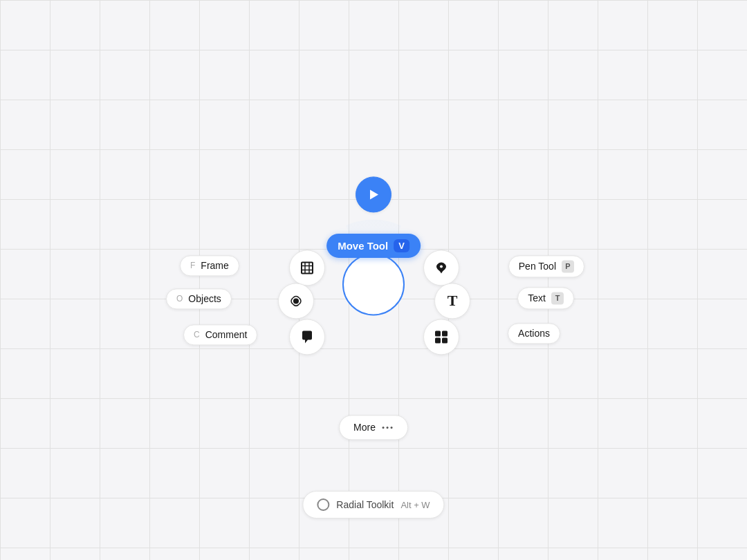 The width and height of the screenshot is (747, 560). What do you see at coordinates (227, 335) in the screenshot?
I see `comment-label-text: Comment` at bounding box center [227, 335].